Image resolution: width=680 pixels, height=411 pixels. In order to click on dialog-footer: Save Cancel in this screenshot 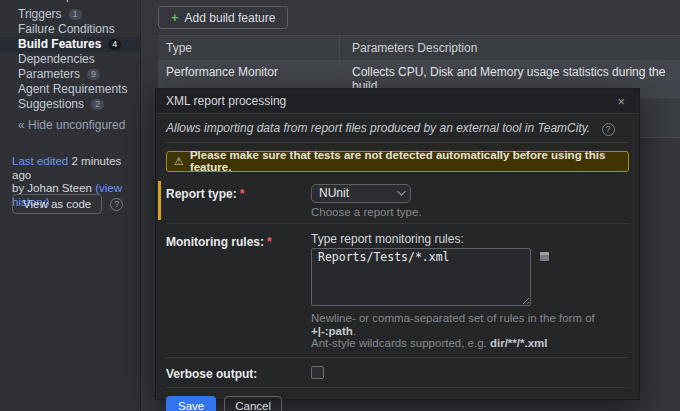, I will do `click(398, 400)`.